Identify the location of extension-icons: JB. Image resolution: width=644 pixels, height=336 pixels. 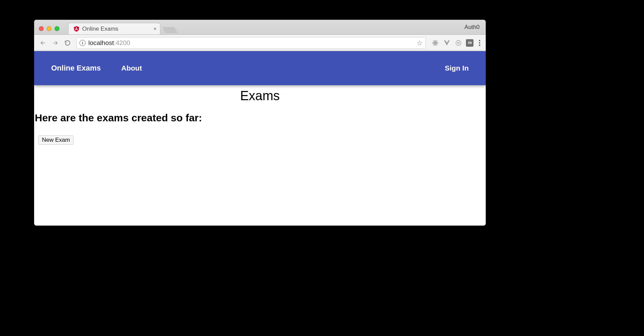
(456, 43).